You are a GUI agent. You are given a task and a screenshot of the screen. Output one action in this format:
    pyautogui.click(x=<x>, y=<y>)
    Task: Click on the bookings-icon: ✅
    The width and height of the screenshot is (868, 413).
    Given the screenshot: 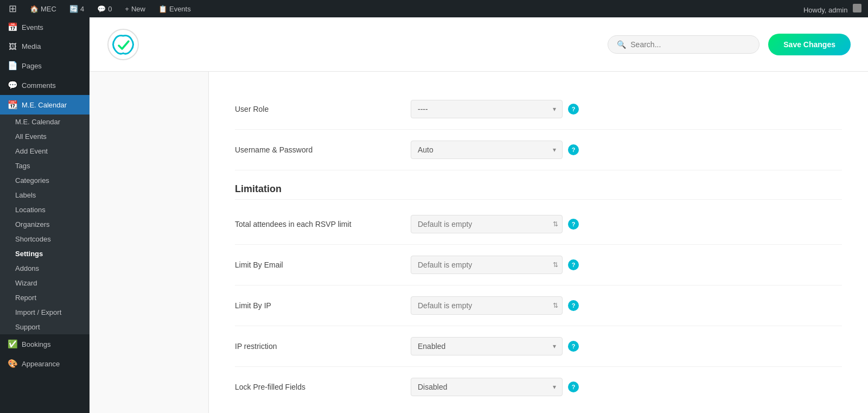 What is the action you would take?
    pyautogui.click(x=12, y=344)
    